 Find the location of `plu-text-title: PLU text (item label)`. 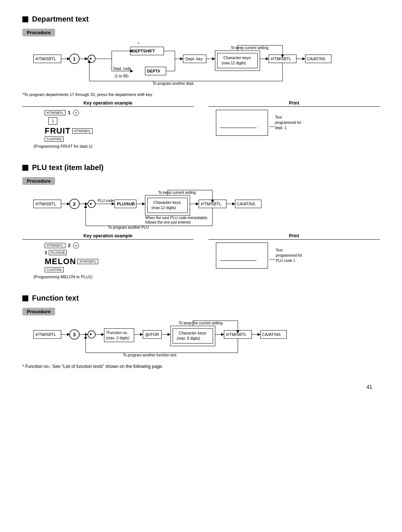

plu-text-title: PLU text (item label) is located at coordinates (201, 167).